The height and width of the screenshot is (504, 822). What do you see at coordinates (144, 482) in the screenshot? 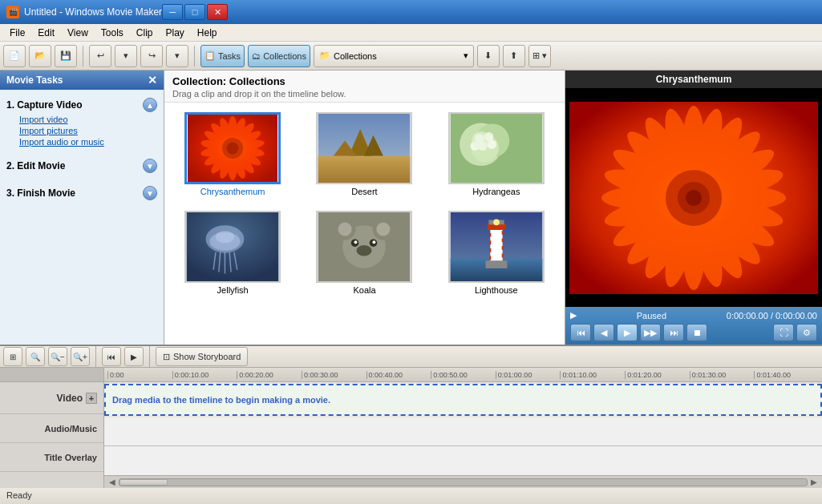
I see `scroll-thumb` at bounding box center [144, 482].